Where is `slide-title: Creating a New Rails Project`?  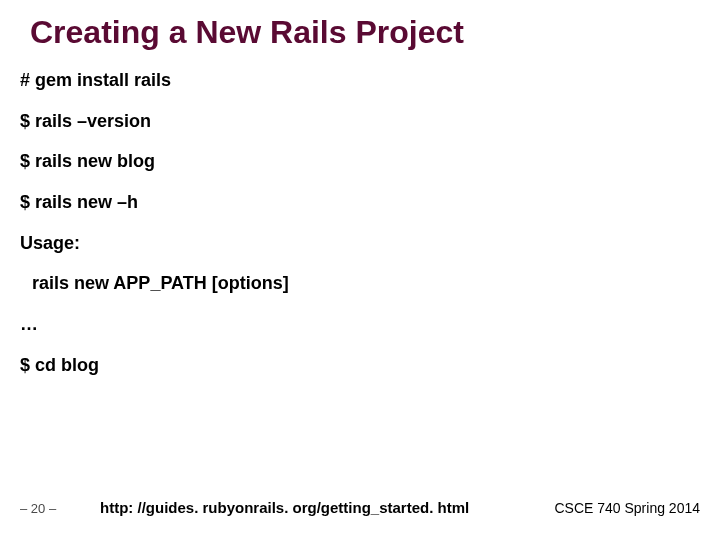 slide-title: Creating a New Rails Project is located at coordinates (247, 32).